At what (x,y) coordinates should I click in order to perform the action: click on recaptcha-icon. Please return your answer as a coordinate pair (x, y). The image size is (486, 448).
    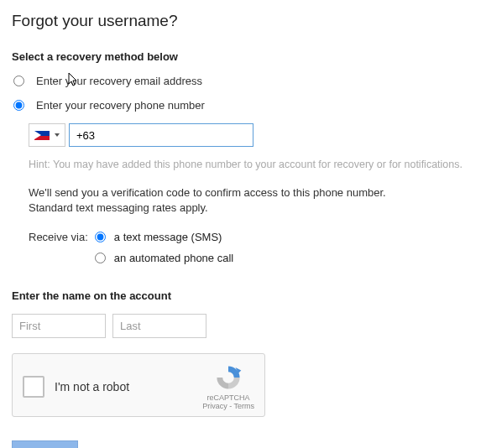
    Looking at the image, I should click on (228, 378).